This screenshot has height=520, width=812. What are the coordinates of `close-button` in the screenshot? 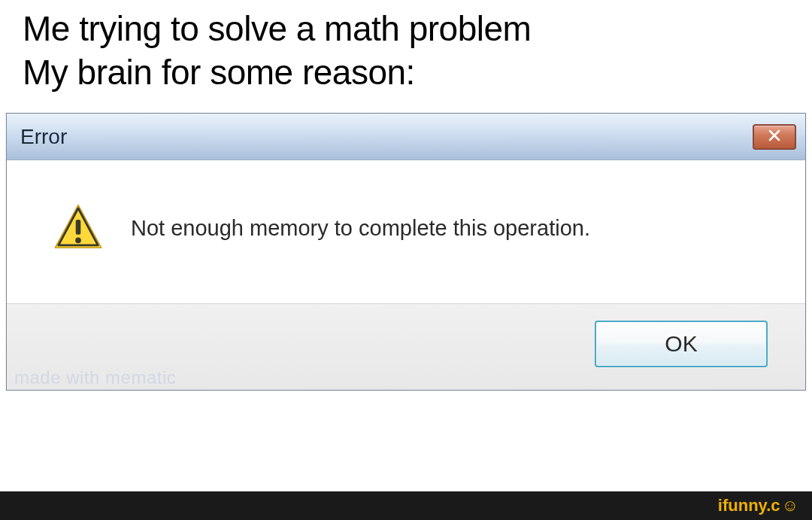 It's located at (774, 137).